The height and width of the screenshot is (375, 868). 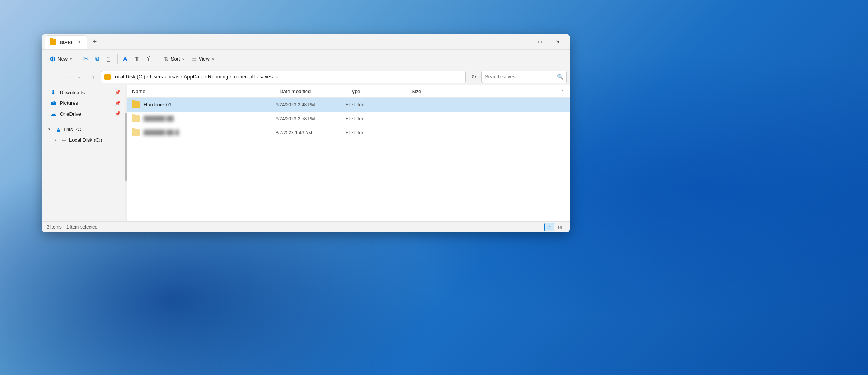 What do you see at coordinates (549, 227) in the screenshot?
I see `view-list-icon: ≡` at bounding box center [549, 227].